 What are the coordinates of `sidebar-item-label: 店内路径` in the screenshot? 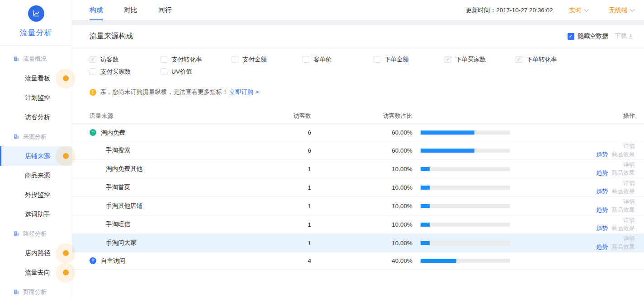 It's located at (38, 253).